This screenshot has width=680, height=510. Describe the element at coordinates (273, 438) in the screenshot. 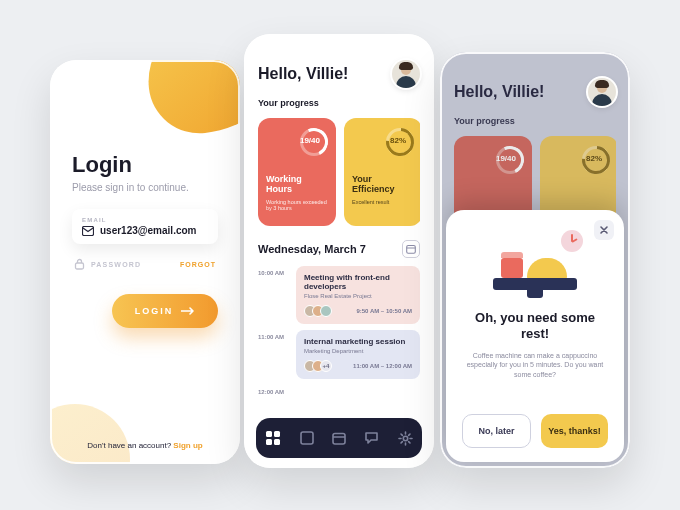

I see `nav-home-icon` at that location.